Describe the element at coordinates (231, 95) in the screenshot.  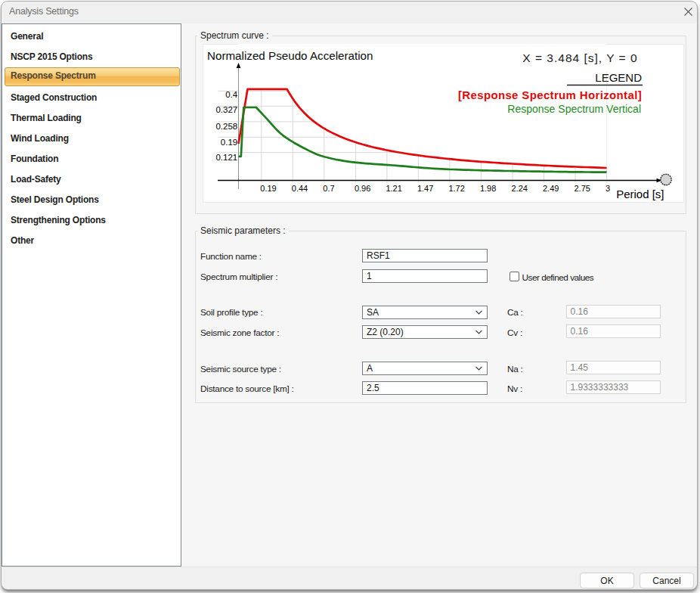
I see `svg-text: 0.4` at that location.